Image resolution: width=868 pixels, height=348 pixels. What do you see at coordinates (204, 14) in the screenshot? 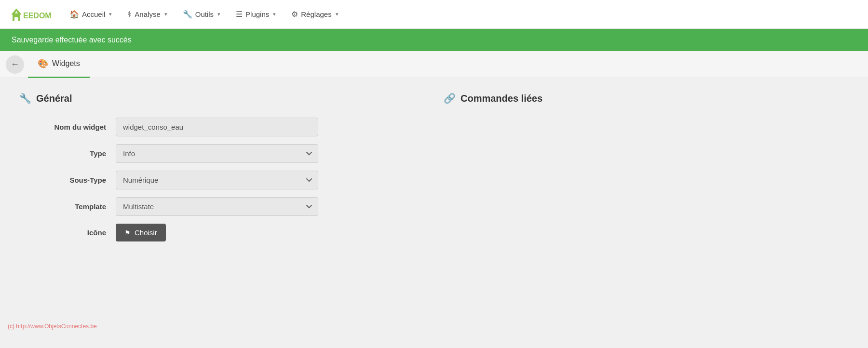
I see `nav-label-outils: Outils` at bounding box center [204, 14].